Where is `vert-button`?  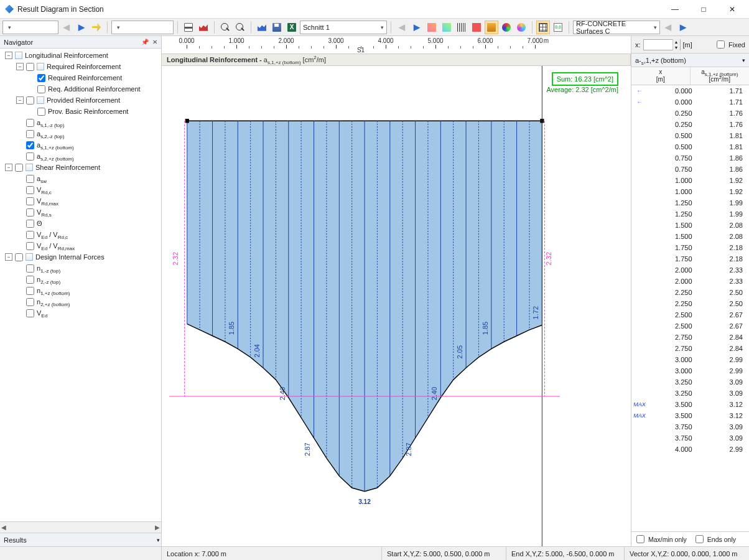 vert-button is located at coordinates (462, 27).